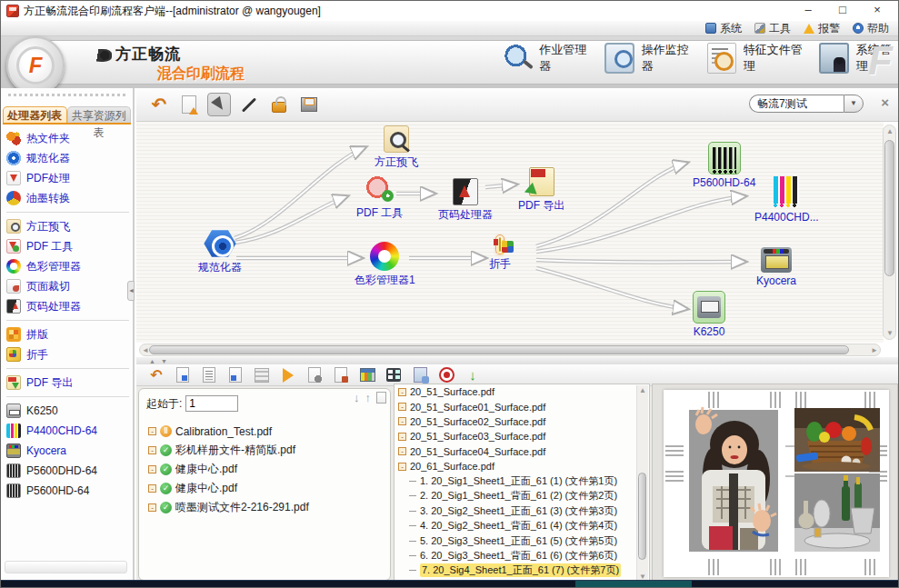  What do you see at coordinates (522, 526) in the screenshot?
I see `surface-page-row: 4. 20_Sig2_Sheet1_背面_61 (4) (文件第4页)` at bounding box center [522, 526].